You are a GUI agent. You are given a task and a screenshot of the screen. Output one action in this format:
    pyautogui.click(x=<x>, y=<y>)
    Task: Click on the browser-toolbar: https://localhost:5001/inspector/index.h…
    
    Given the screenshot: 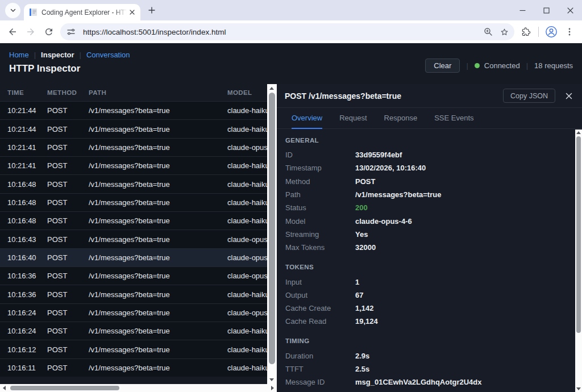 What is the action you would take?
    pyautogui.click(x=291, y=32)
    